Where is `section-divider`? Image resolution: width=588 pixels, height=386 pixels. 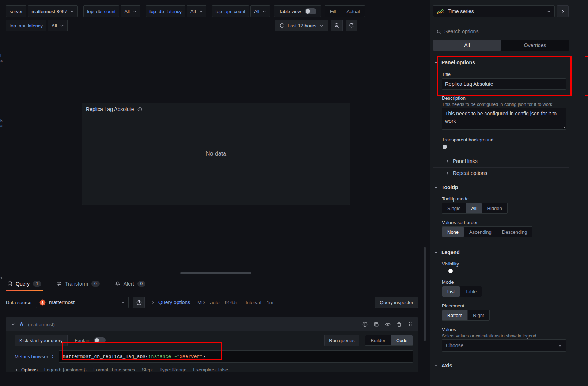
section-divider is located at coordinates (501, 155).